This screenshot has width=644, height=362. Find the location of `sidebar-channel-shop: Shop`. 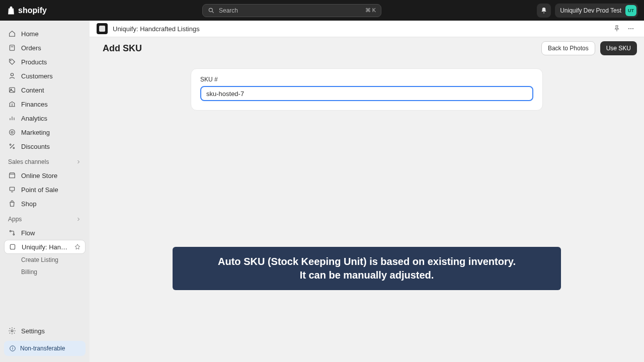

sidebar-channel-shop: Shop is located at coordinates (45, 204).